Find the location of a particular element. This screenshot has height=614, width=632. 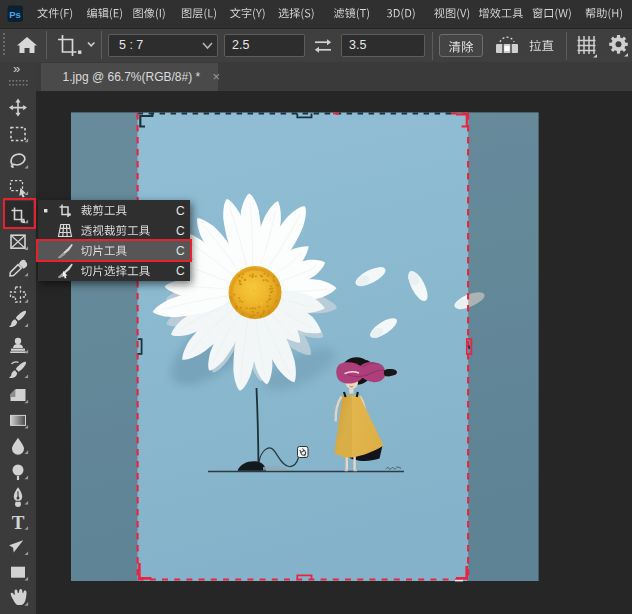

svg-text: T is located at coordinates (18, 522).